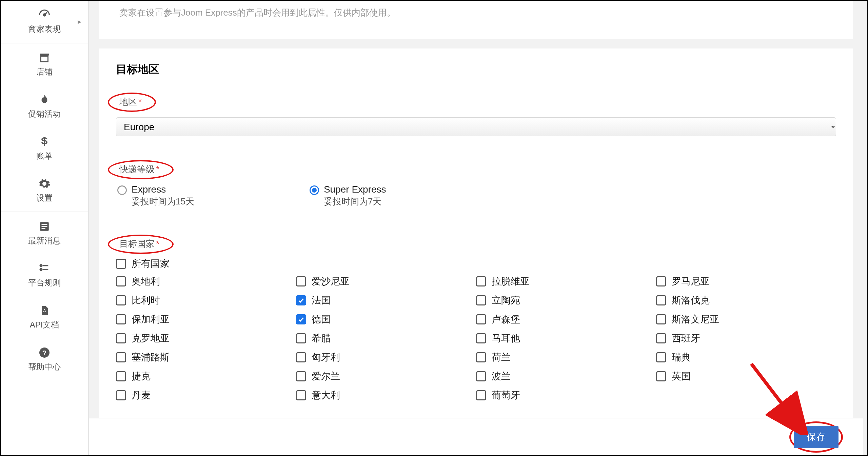  What do you see at coordinates (44, 233) in the screenshot?
I see `sidebar-item-news: 最新消息` at bounding box center [44, 233].